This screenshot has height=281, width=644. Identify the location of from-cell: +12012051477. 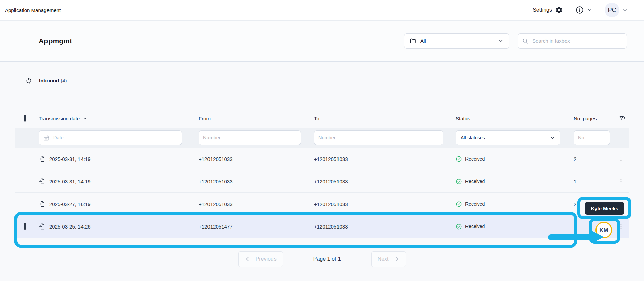
(252, 227).